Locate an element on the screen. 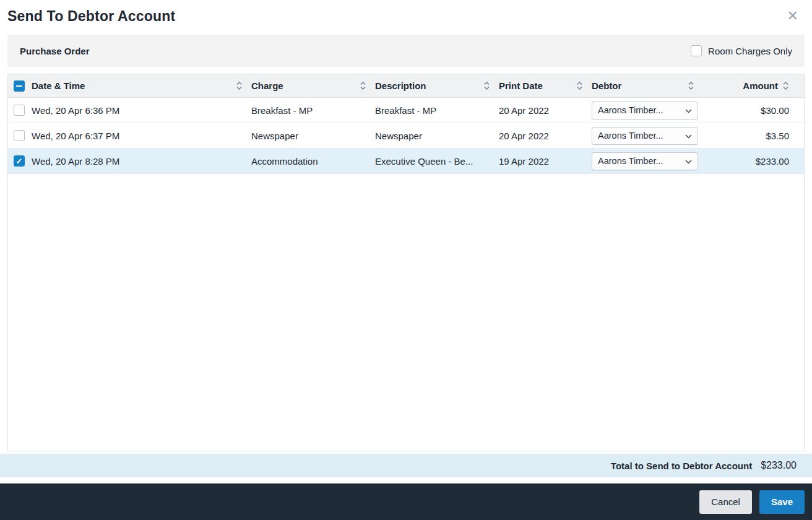  cell-charge: Accommodation is located at coordinates (313, 161).